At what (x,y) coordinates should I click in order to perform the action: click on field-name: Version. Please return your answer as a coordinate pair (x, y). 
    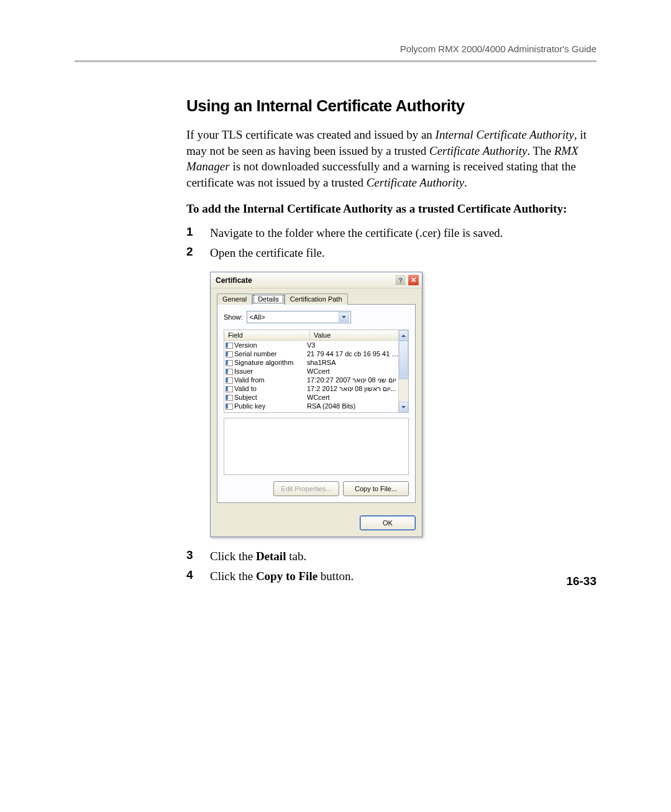
    Looking at the image, I should click on (268, 345).